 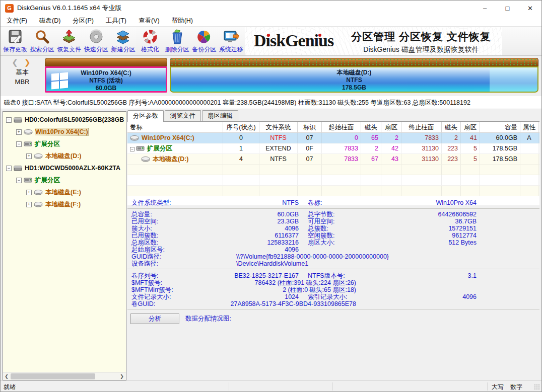 What do you see at coordinates (63, 168) in the screenshot?
I see `tree-item-4: −HD1:WDCWD5000AZLX-60K2TA` at bounding box center [63, 168].